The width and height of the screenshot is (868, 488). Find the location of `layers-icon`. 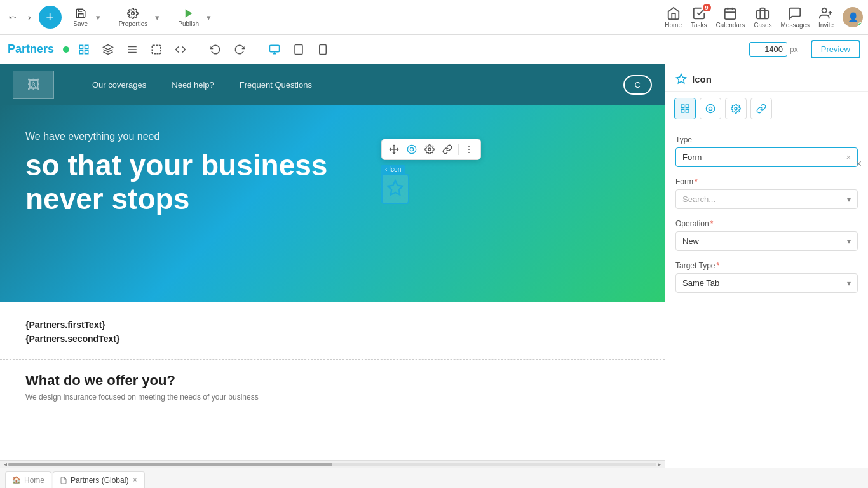

layers-icon is located at coordinates (108, 50).